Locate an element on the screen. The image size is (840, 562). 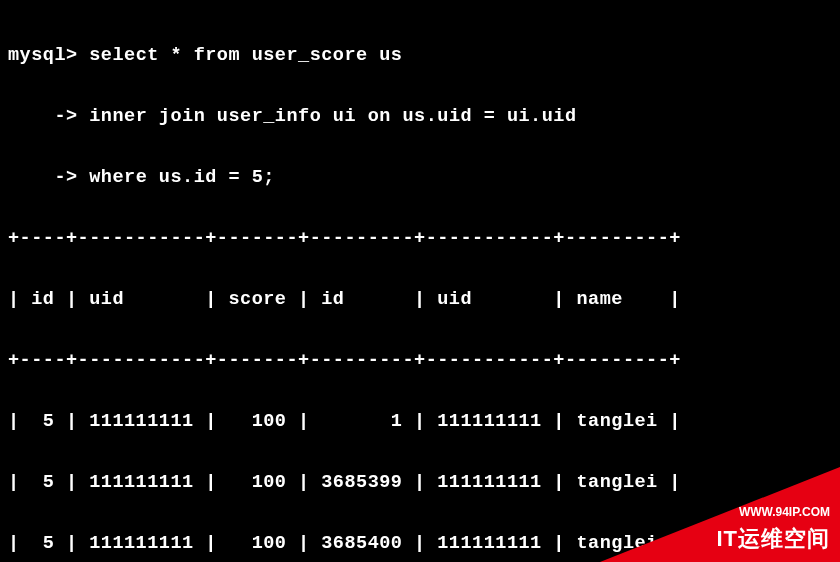
watermark-main: IT运维空间 is located at coordinates (773, 539).